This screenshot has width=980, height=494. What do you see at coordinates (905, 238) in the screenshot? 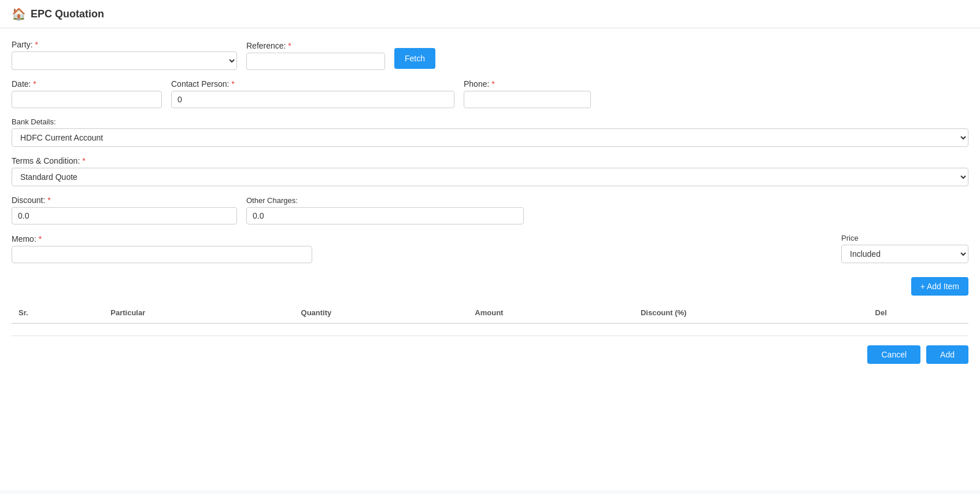
I see `price-label: Price` at bounding box center [905, 238].